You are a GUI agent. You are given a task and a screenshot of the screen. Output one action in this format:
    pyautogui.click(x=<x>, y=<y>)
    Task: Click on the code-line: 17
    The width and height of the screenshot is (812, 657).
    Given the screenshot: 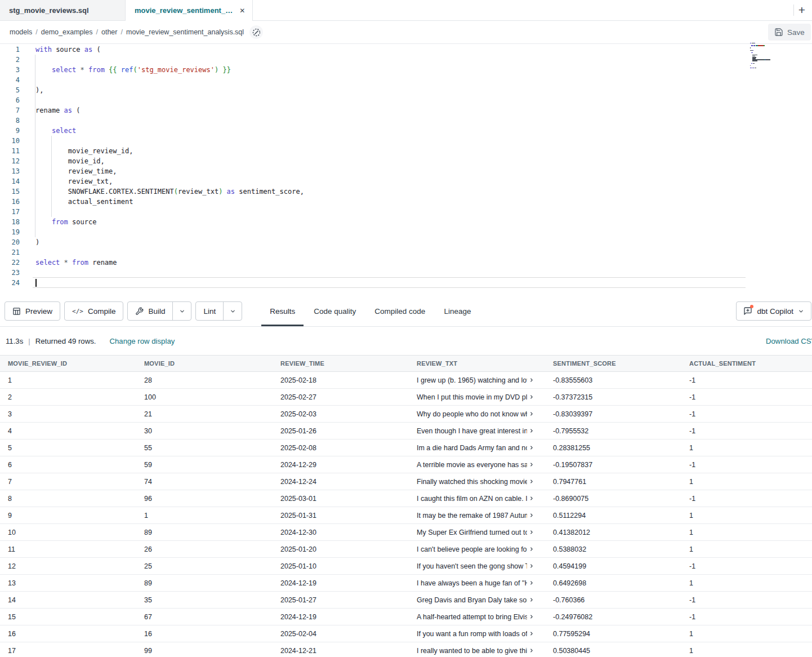 What is the action you would take?
    pyautogui.click(x=406, y=212)
    